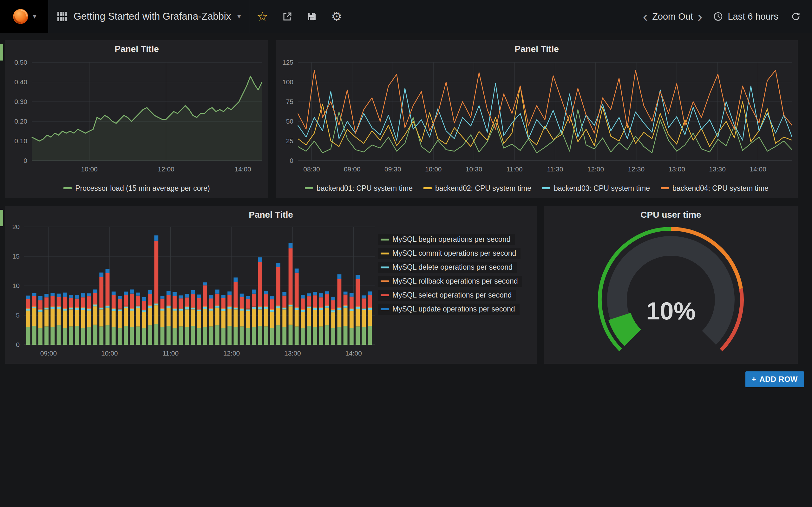 The image size is (812, 507). What do you see at coordinates (337, 16) in the screenshot?
I see `settings-button: ⚙` at bounding box center [337, 16].